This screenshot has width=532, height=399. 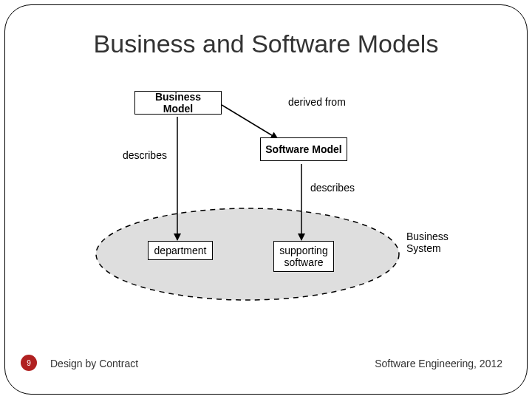 What do you see at coordinates (145, 155) in the screenshot?
I see `edge-label-describes-left: describes` at bounding box center [145, 155].